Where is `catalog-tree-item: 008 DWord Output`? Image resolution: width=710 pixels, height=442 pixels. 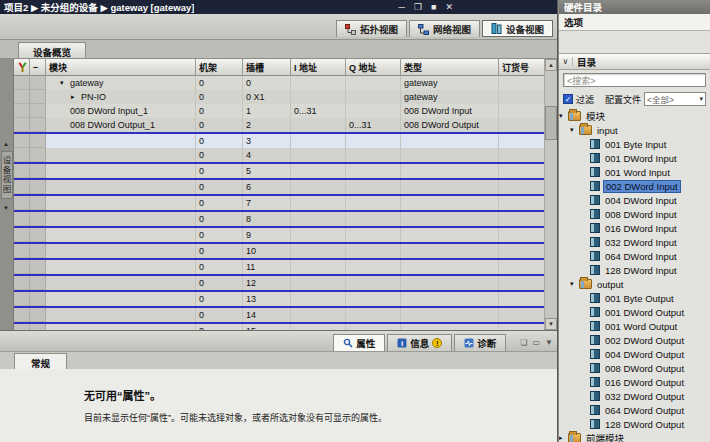
catalog-tree-item: 008 DWord Output is located at coordinates (634, 368).